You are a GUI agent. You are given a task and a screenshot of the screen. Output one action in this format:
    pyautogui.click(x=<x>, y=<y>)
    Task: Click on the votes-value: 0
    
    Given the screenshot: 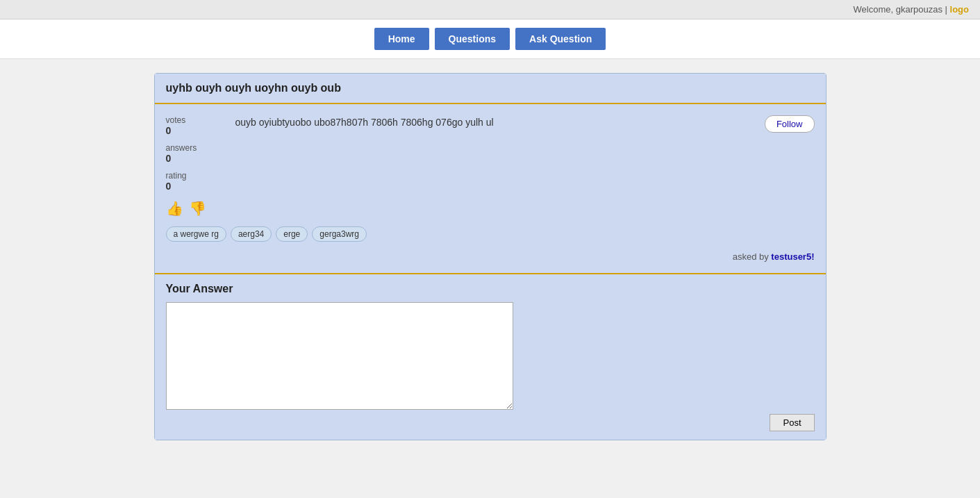 What is the action you would take?
    pyautogui.click(x=194, y=131)
    